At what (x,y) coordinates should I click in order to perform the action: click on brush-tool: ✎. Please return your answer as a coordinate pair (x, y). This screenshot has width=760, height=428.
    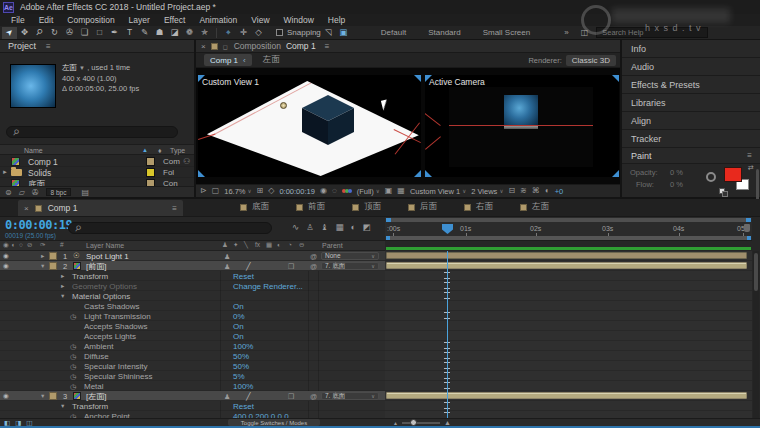
    Looking at the image, I should click on (144, 33).